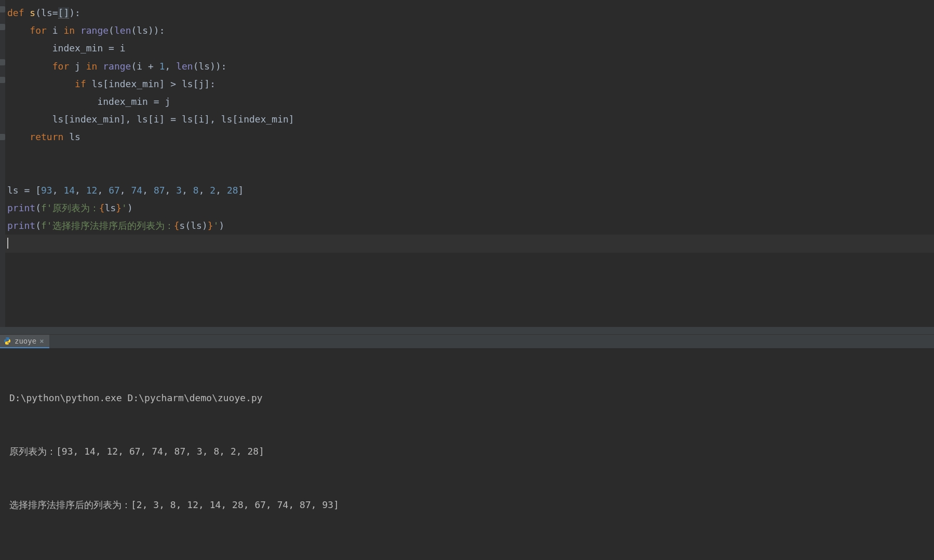 This screenshot has height=560, width=934. Describe the element at coordinates (467, 554) in the screenshot. I see `console-blank` at that location.